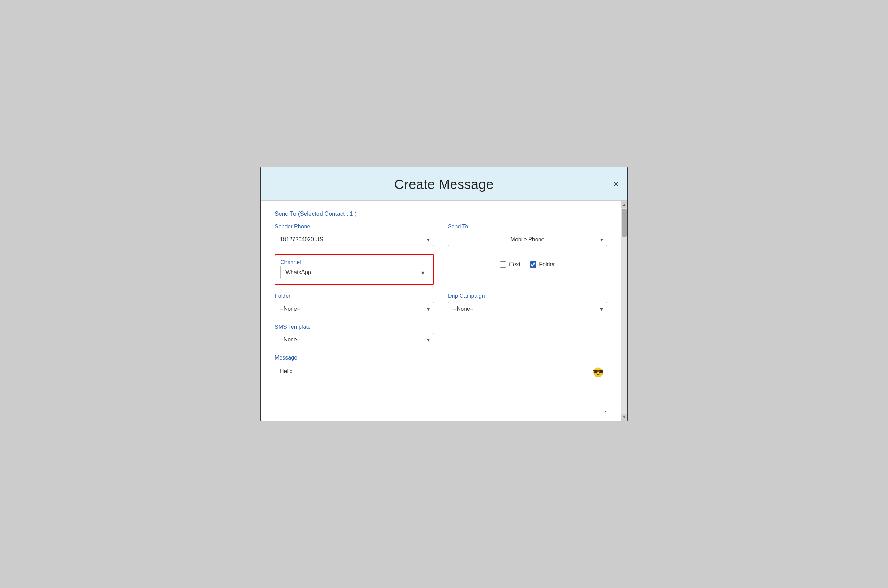 The image size is (888, 588). I want to click on send-to-select-wrapper: Mobile Phone ▾, so click(527, 239).